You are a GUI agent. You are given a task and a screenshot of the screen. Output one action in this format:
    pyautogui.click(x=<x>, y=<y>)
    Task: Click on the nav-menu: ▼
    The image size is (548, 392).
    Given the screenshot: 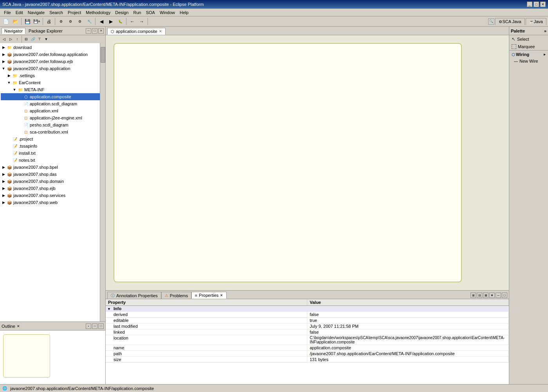 What is the action you would take?
    pyautogui.click(x=46, y=39)
    